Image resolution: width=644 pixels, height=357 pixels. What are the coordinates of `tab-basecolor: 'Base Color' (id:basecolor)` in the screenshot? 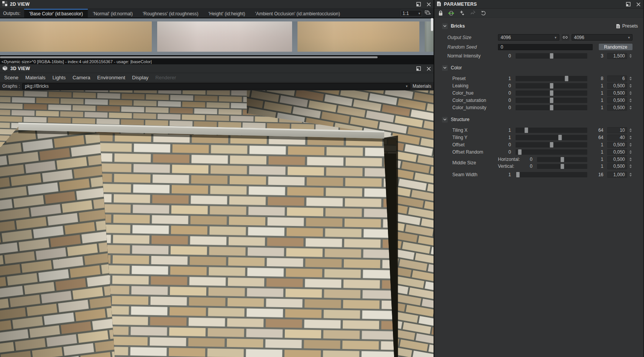 It's located at (56, 13).